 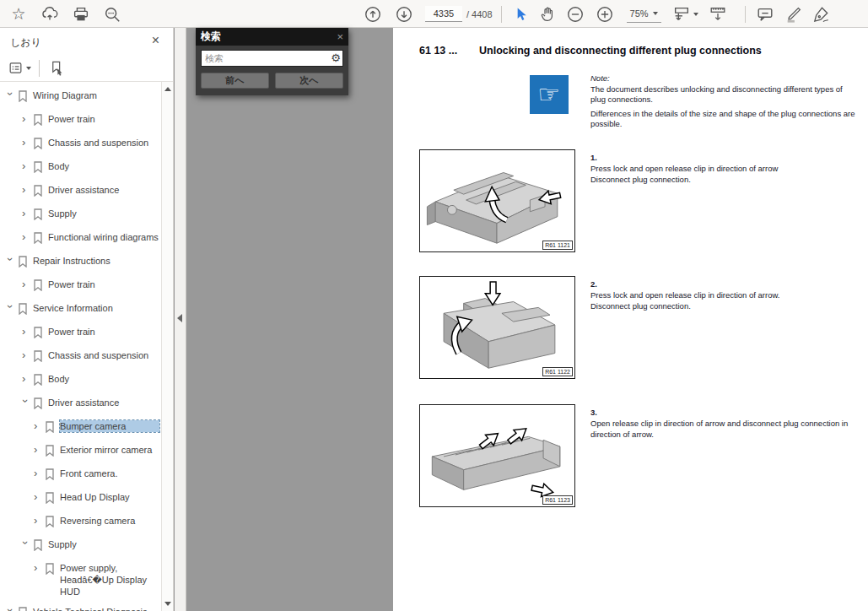 What do you see at coordinates (104, 403) in the screenshot?
I see `bookmark-label: Driver assistance` at bounding box center [104, 403].